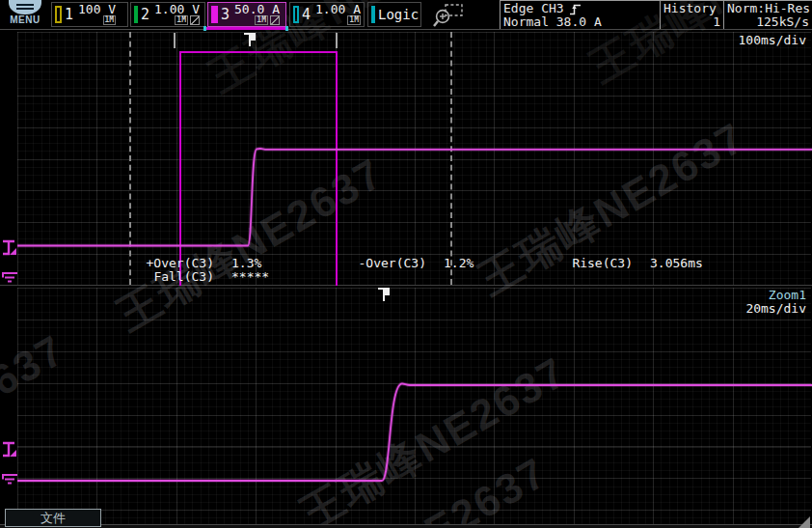 Image resolution: width=812 pixels, height=528 pixels. Describe the element at coordinates (338, 10) in the screenshot. I see `channel-4-scale: 1.00 A` at that location.